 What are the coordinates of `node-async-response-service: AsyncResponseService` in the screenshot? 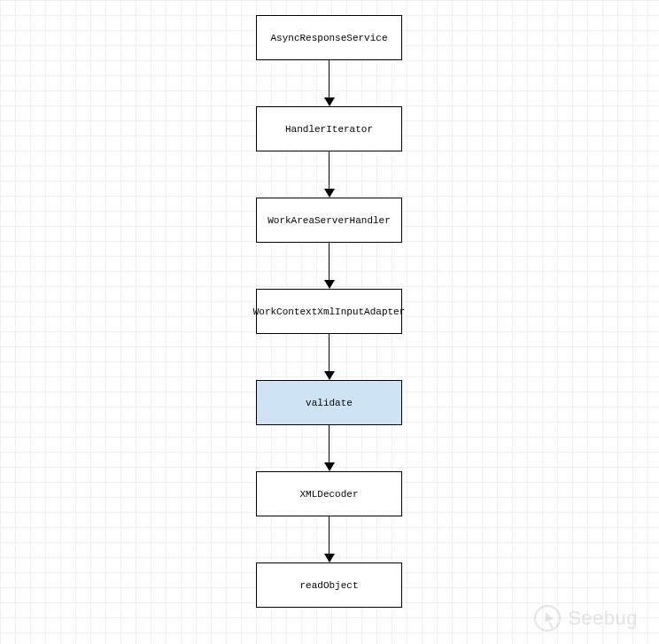 It's located at (330, 37).